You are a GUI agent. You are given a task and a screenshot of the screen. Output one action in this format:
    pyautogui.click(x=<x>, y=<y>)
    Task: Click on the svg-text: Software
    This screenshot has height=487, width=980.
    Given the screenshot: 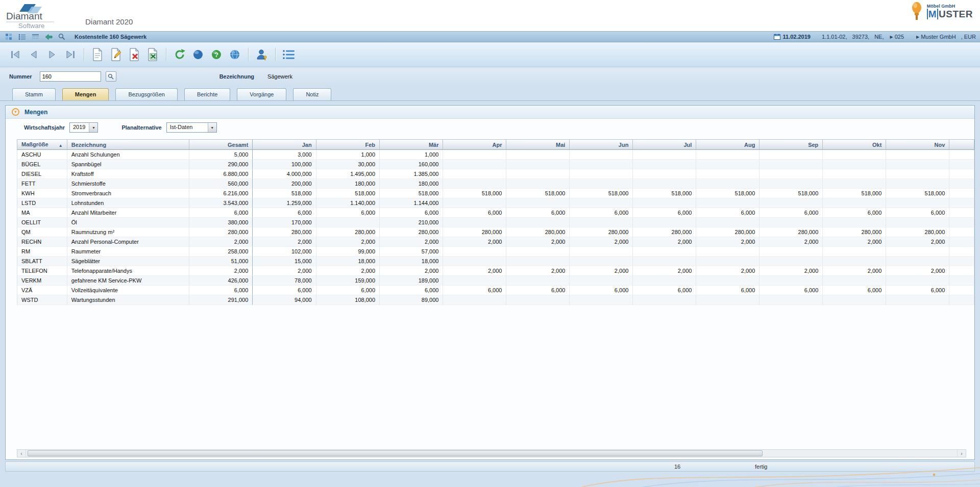 What is the action you would take?
    pyautogui.click(x=32, y=25)
    